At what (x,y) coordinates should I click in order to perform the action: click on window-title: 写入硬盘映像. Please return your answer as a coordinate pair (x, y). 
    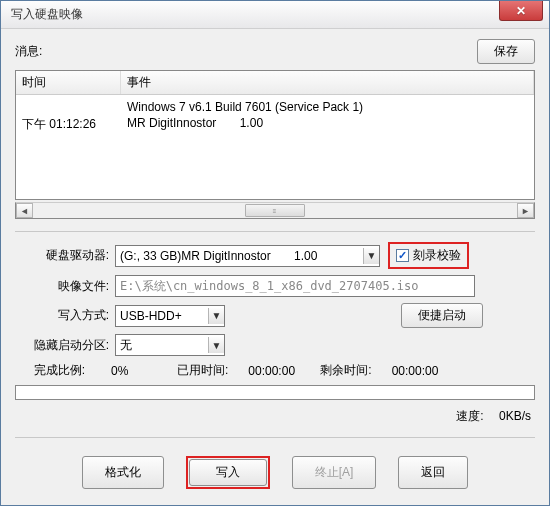
    Looking at the image, I should click on (47, 14).